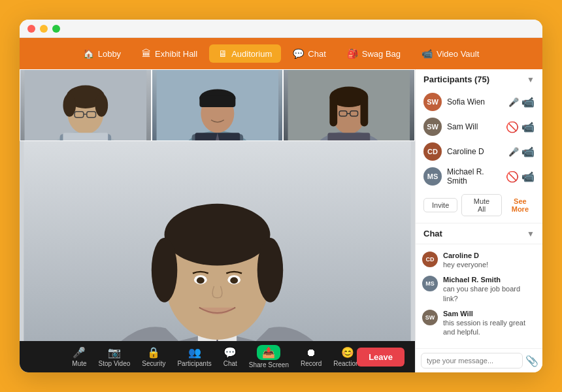 The image size is (562, 392). What do you see at coordinates (479, 289) in the screenshot?
I see `chat-message-2: MS Michael R. Smith can you share job bo…` at bounding box center [479, 289].